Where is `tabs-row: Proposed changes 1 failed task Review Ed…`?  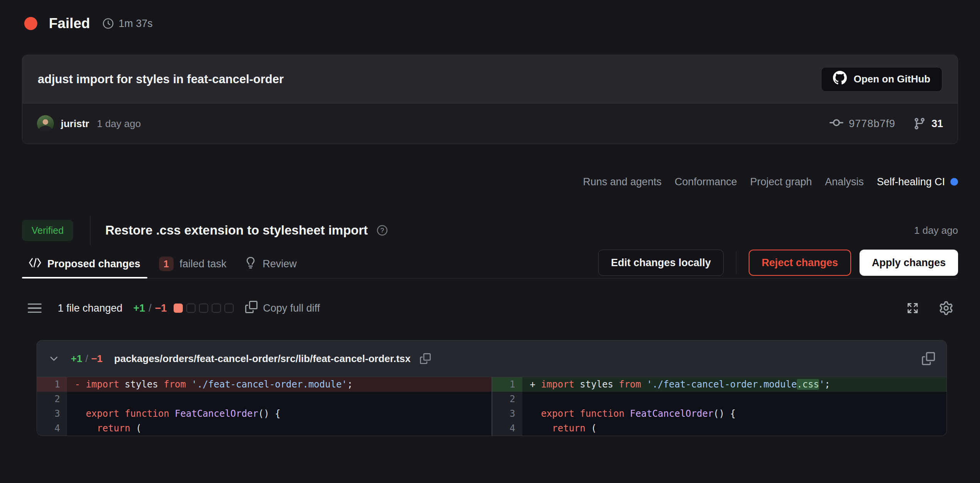 tabs-row: Proposed changes 1 failed task Review Ed… is located at coordinates (490, 264).